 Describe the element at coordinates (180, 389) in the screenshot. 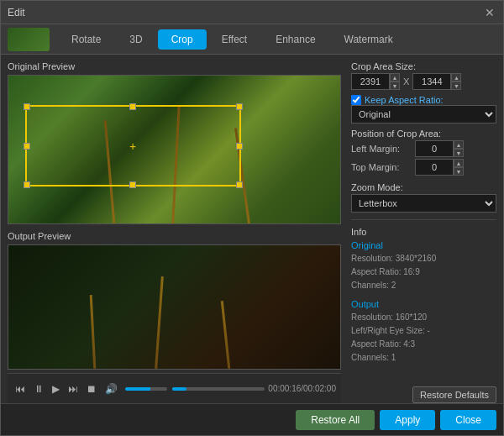

I see `progress-fill` at that location.